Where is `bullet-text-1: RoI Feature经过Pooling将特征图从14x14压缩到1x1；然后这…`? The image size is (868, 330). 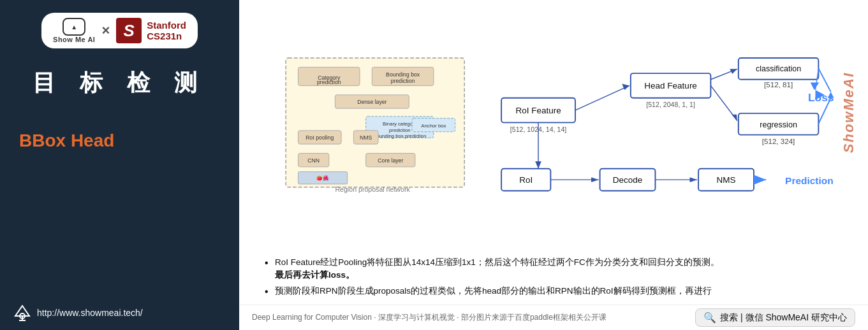
bullet-text-1: RoI Feature经过Pooling将特征图从14x14压缩到1x1；然后这… is located at coordinates (497, 269).